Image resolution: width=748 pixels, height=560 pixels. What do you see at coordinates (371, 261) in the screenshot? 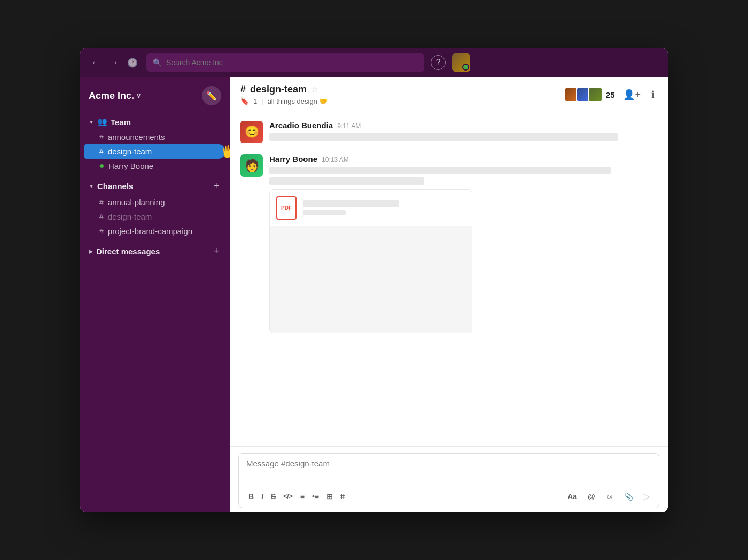
I see `file-attachment: PDF` at bounding box center [371, 261].